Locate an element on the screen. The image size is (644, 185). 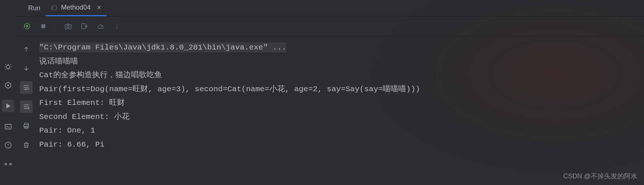
more-icon is located at coordinates (117, 26).